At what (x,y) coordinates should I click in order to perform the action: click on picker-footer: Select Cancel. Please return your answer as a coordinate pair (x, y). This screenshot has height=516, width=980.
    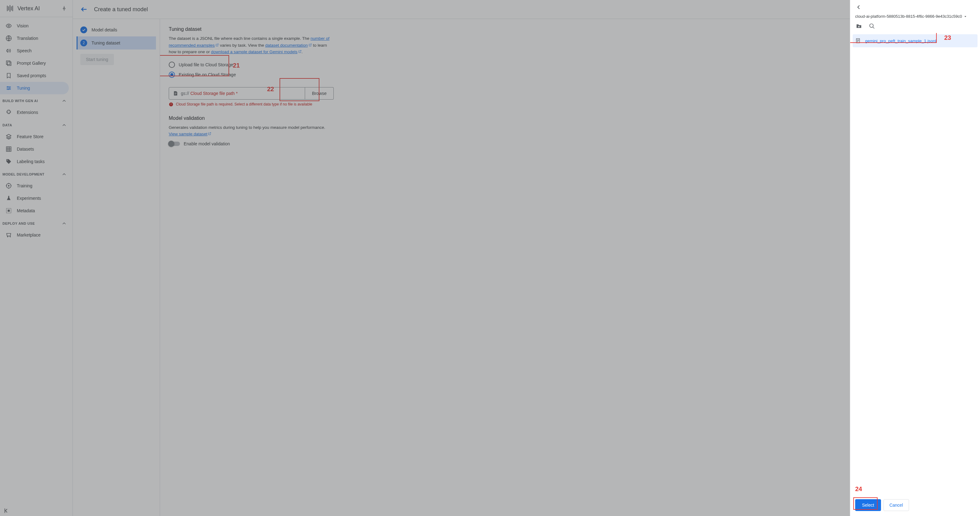
    Looking at the image, I should click on (915, 505).